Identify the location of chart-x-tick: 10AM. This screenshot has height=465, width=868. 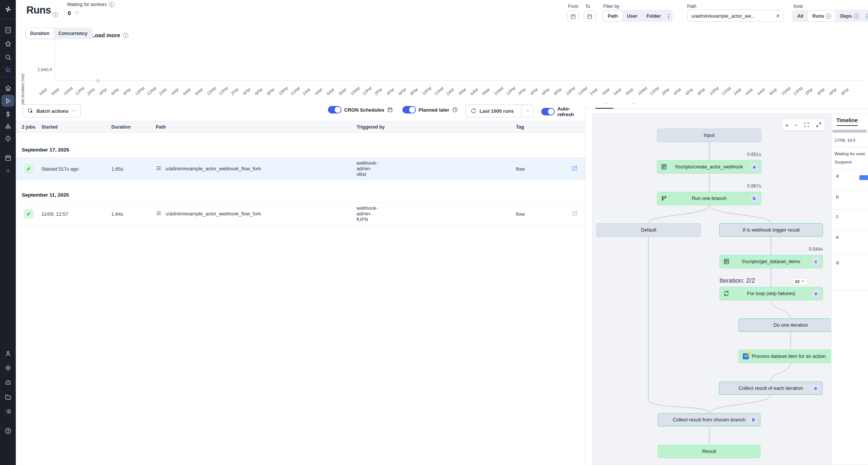
(499, 91).